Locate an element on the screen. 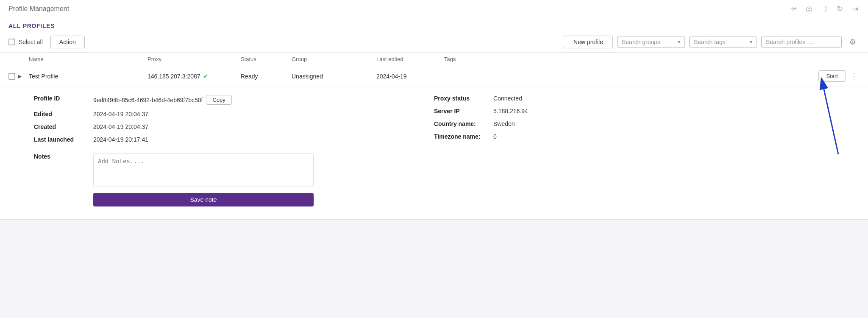  action-button: Action is located at coordinates (68, 42).